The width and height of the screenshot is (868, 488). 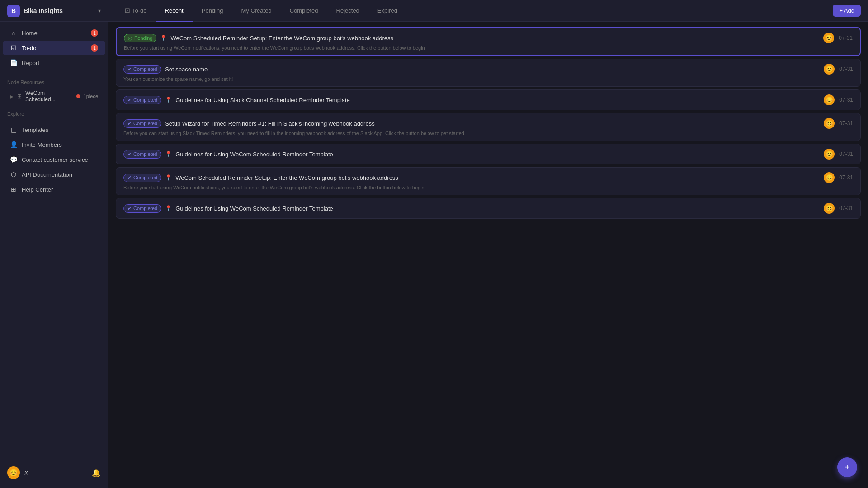 What do you see at coordinates (94, 33) in the screenshot?
I see `home-badge: 1` at bounding box center [94, 33].